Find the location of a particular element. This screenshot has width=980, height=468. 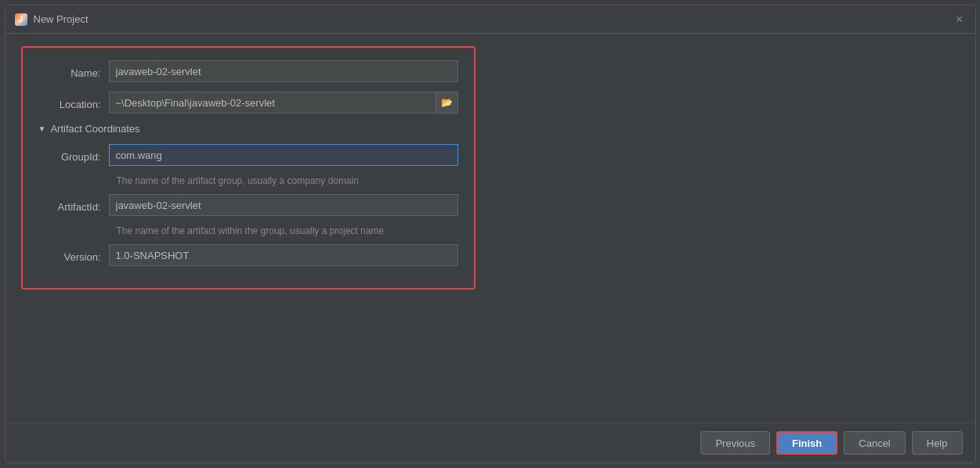

expand-triangle-icon: ▼ is located at coordinates (42, 128).